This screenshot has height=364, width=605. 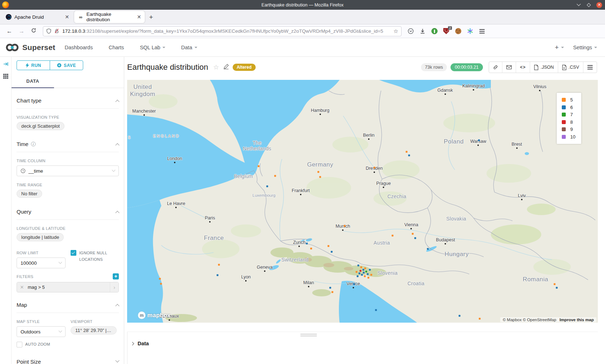 What do you see at coordinates (68, 287) in the screenshot?
I see `filter-item: ✕ mag > 5 ›` at bounding box center [68, 287].